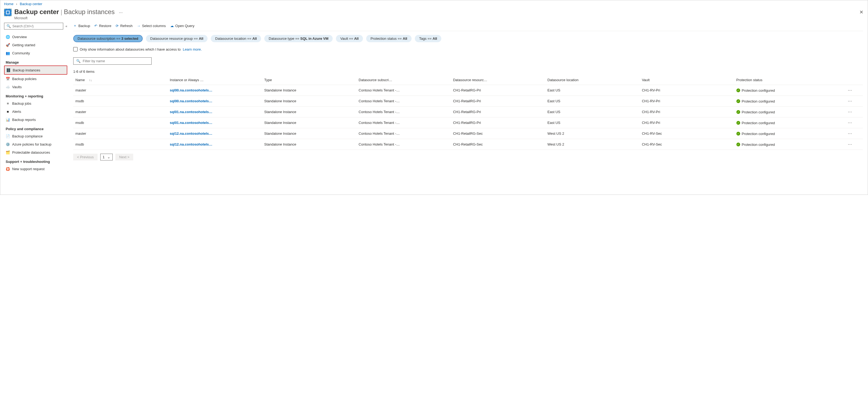 The height and width of the screenshot is (395, 868). Describe the element at coordinates (9, 4) in the screenshot. I see `breadcrumb-home: Home` at that location.